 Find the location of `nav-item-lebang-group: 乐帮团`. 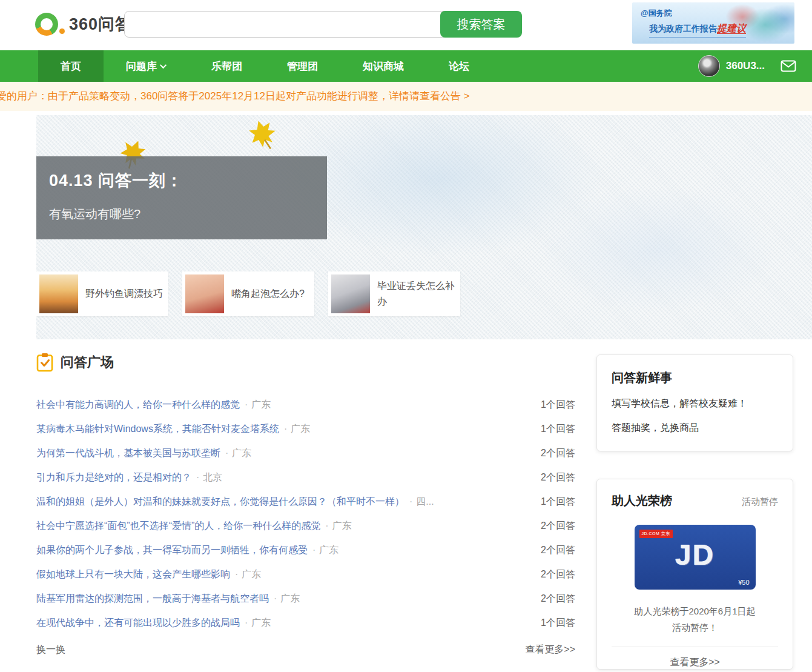

nav-item-lebang-group: 乐帮团 is located at coordinates (226, 66).